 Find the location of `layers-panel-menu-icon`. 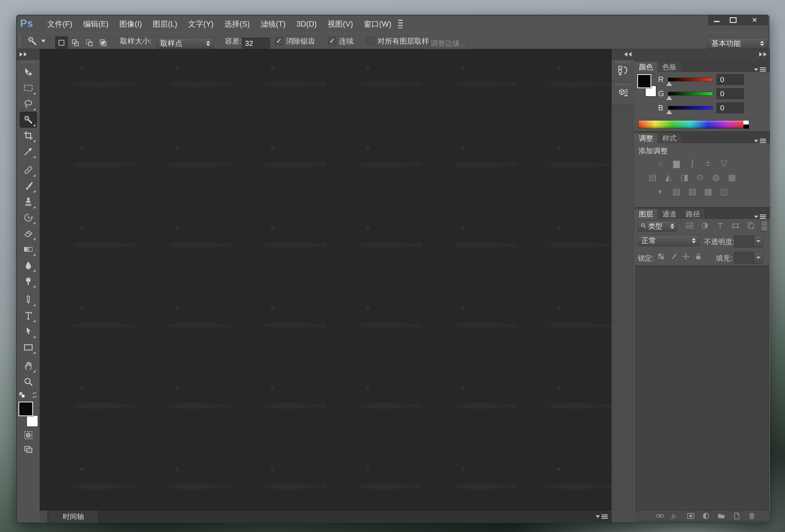

layers-panel-menu-icon is located at coordinates (762, 217).